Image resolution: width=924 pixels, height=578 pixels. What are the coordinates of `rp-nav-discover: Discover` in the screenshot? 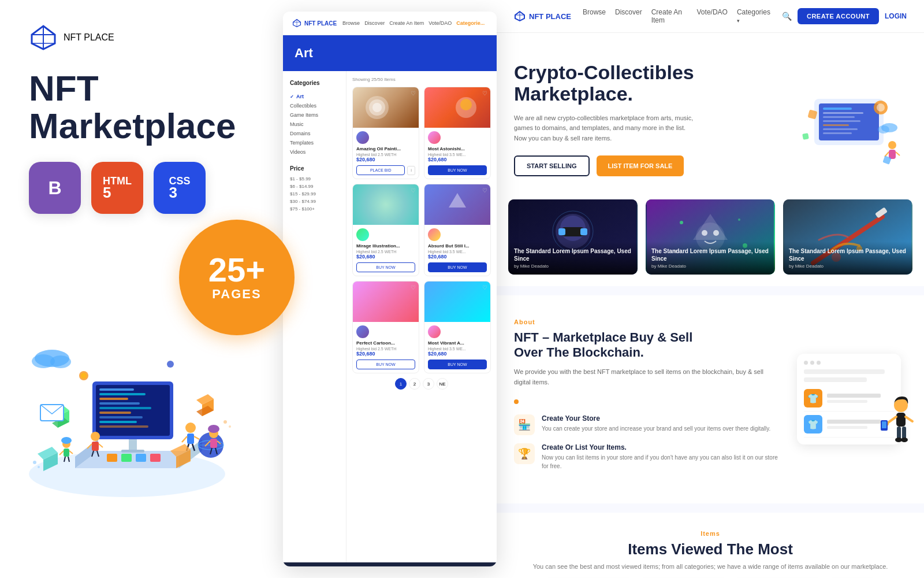 It's located at (628, 16).